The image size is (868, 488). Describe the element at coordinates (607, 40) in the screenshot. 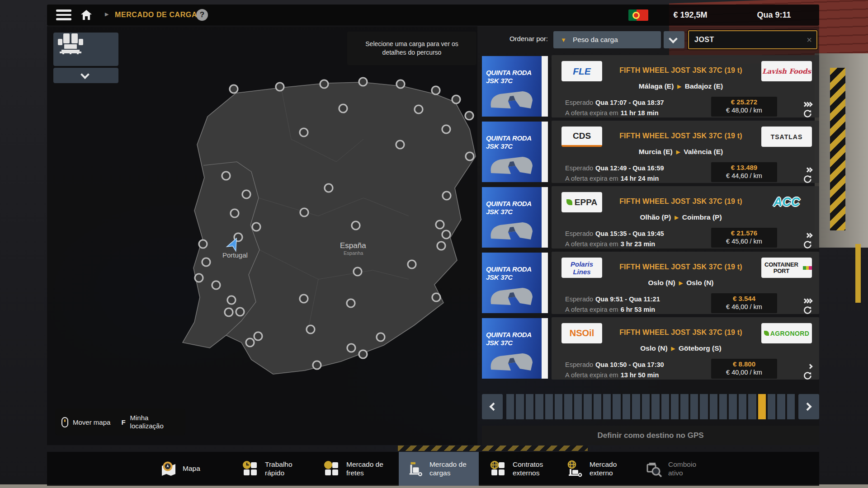

I see `sort-dropdown: ▼ Peso da carga` at that location.